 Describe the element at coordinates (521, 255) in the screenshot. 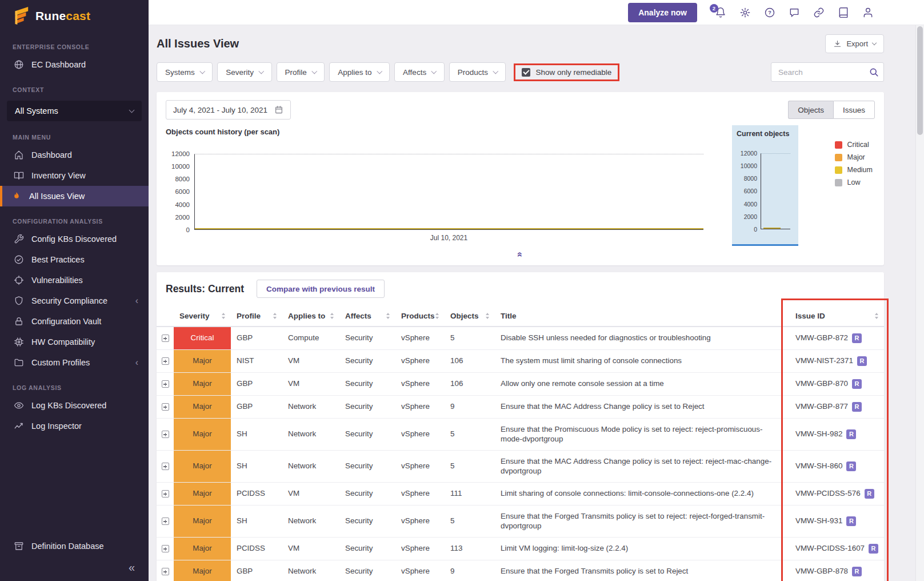

I see `collapse-chart-icon: «` at that location.